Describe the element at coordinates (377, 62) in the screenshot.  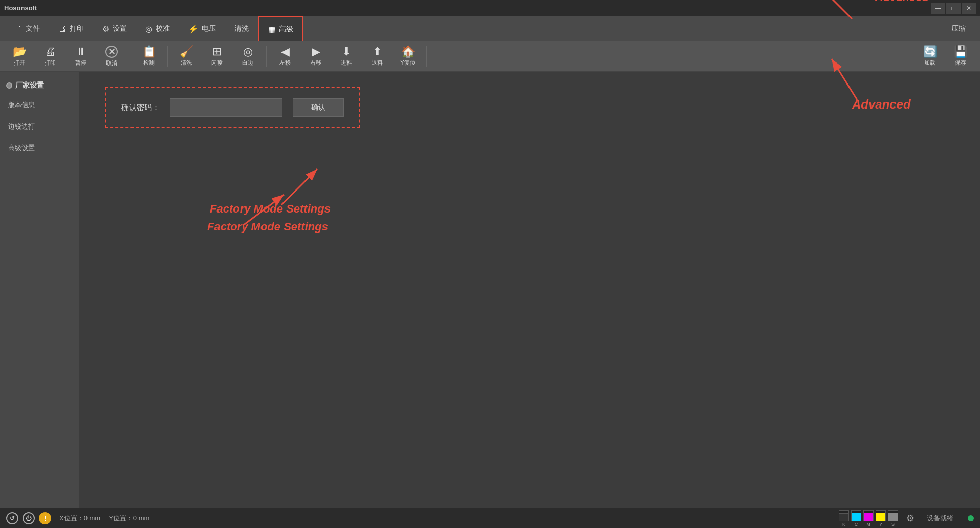
I see `retract-label: 退料` at that location.